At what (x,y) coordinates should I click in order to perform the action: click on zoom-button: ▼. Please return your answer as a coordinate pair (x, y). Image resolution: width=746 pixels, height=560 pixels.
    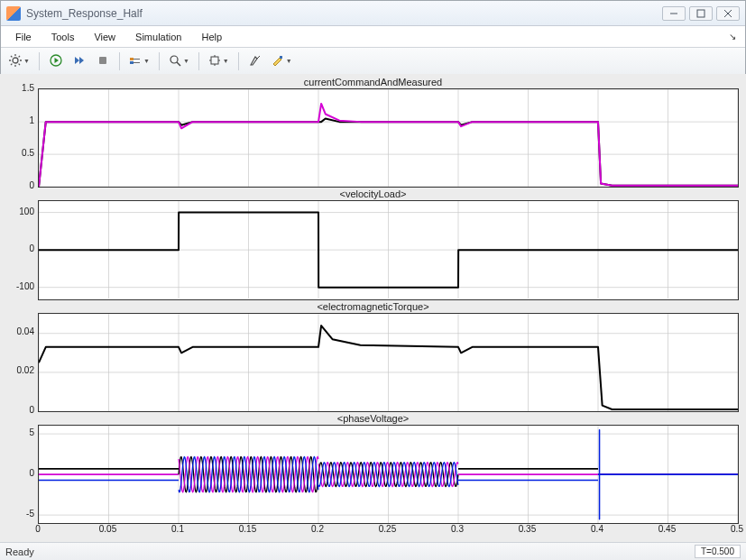
    Looking at the image, I should click on (179, 61).